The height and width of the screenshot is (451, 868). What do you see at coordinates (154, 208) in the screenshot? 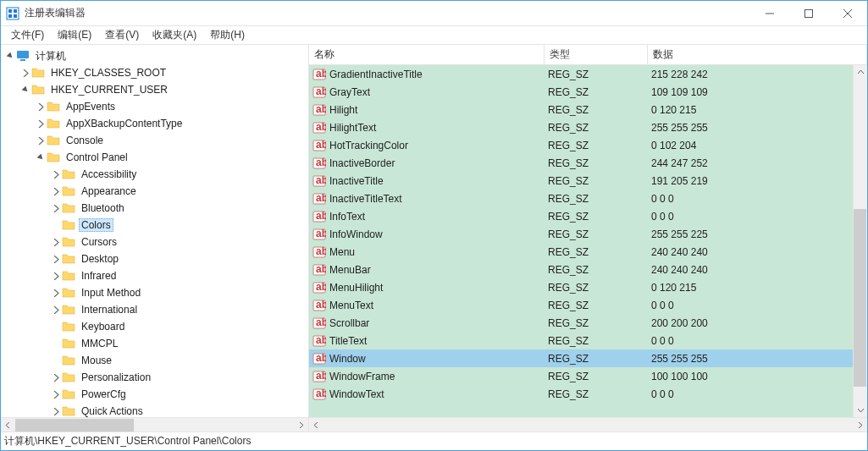
I see `tree-node: Bluetooth` at bounding box center [154, 208].